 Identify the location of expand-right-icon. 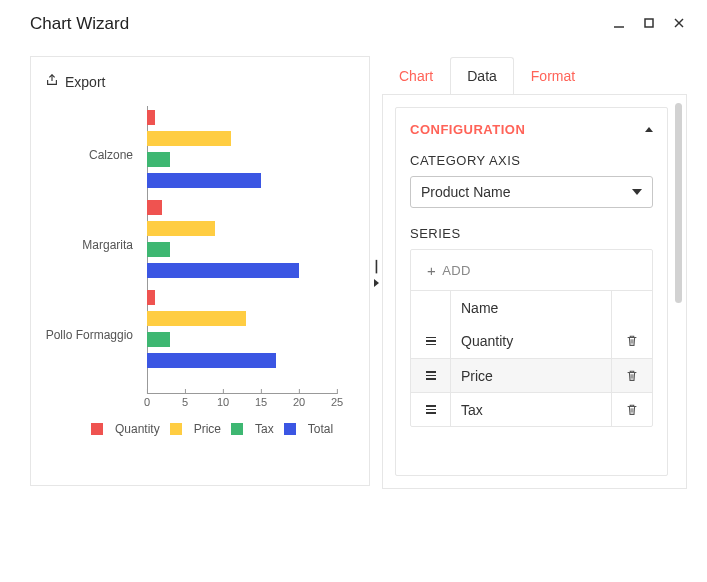
(376, 283).